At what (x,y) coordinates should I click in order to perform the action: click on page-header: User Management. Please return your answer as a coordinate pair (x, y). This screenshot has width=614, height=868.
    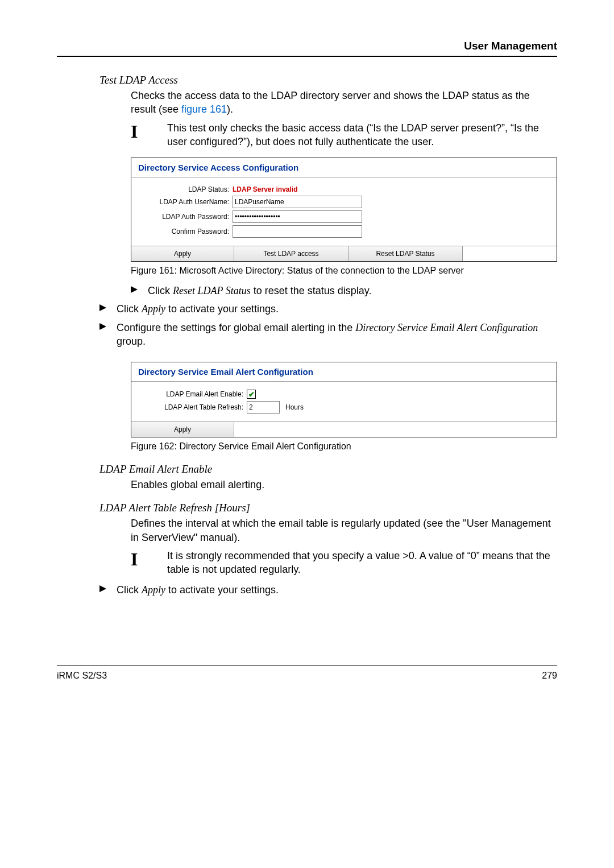
    Looking at the image, I should click on (307, 48).